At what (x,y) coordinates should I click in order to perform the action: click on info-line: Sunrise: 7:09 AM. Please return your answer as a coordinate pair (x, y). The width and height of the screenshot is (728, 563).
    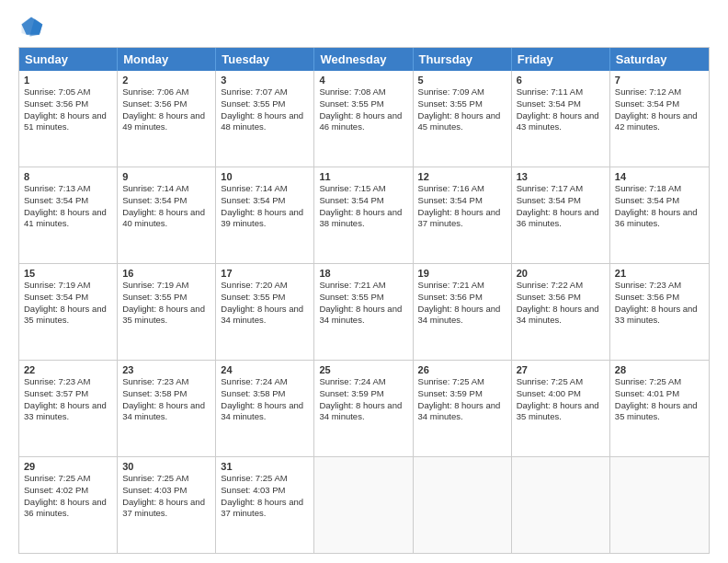
    Looking at the image, I should click on (462, 92).